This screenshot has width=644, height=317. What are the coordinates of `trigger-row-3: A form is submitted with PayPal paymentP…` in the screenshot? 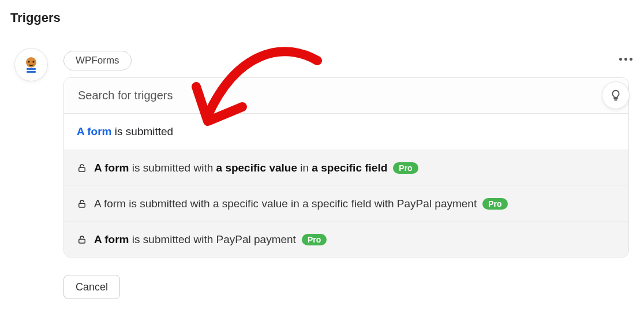 It's located at (346, 239).